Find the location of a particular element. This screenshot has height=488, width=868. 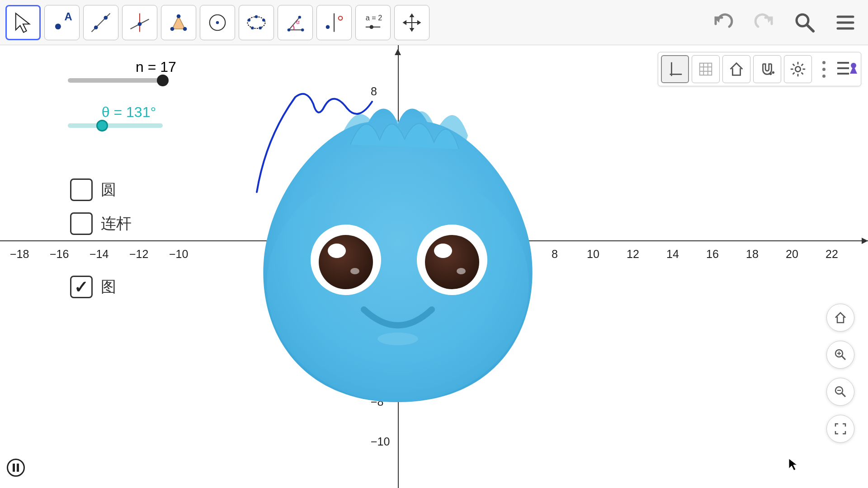

checkbox-label: 图 is located at coordinates (108, 287).